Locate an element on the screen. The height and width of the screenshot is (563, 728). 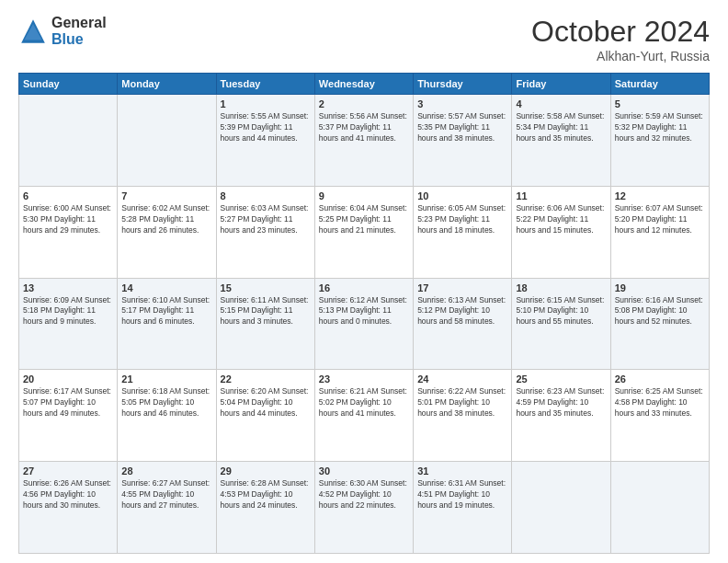
day-number: 22 is located at coordinates (266, 379).